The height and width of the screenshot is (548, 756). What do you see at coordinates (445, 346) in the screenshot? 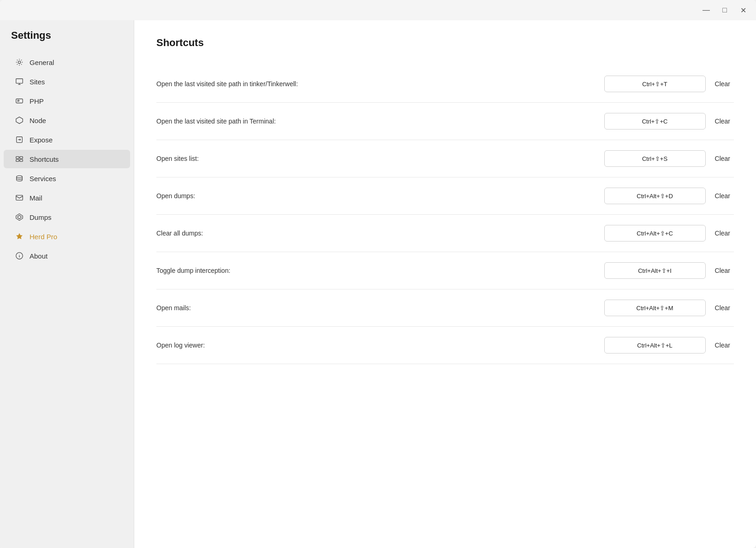
I see `shortcut-row: Open log viewer:Ctrl+Alt+⇧+LClear` at bounding box center [445, 346].